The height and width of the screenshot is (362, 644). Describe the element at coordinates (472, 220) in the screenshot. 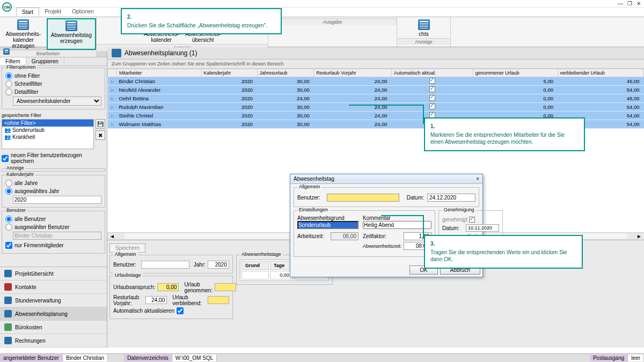

I see `chk-genehmigt` at that location.